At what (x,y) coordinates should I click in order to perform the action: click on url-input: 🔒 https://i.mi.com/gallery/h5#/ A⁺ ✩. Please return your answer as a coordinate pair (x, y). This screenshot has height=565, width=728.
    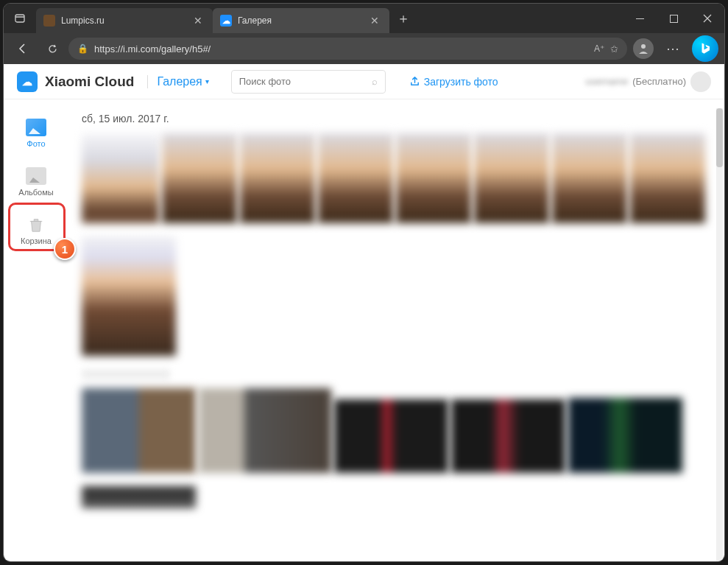
    Looking at the image, I should click on (347, 49).